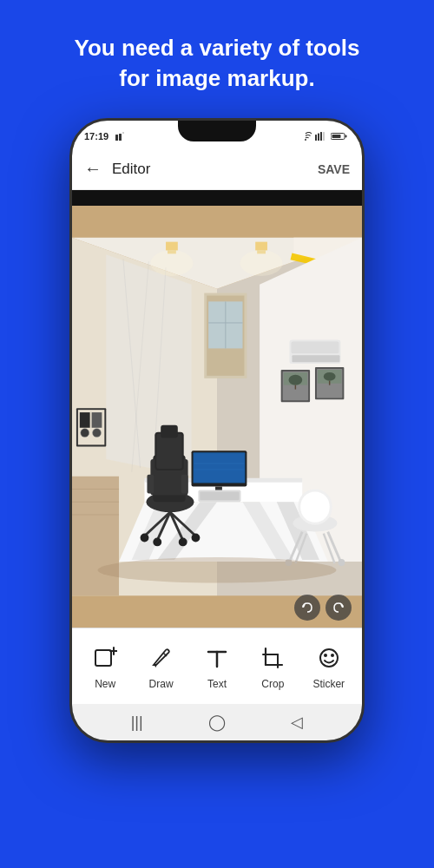 This screenshot has width=434, height=868. What do you see at coordinates (217, 666) in the screenshot?
I see `editor-toolbar: New Draw Text` at bounding box center [217, 666].